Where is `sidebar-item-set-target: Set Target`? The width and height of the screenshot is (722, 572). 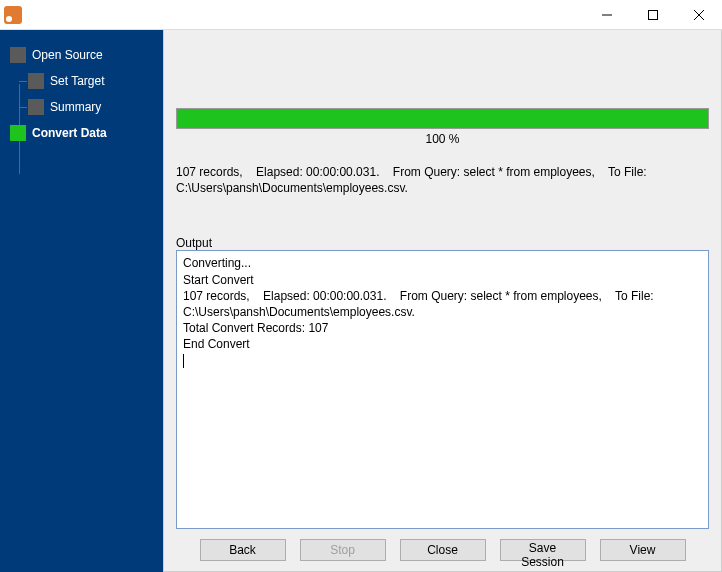
sidebar-item-set-target: Set Target is located at coordinates (82, 81).